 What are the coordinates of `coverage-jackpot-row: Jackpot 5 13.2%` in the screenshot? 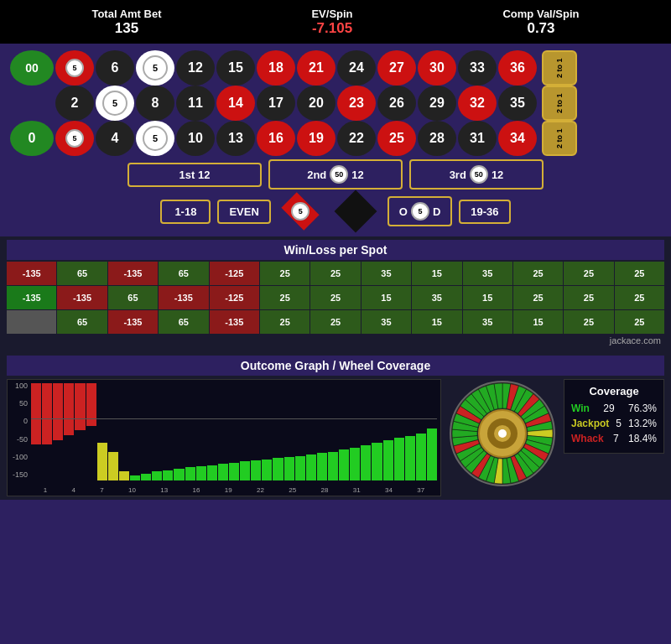 It's located at (614, 423).